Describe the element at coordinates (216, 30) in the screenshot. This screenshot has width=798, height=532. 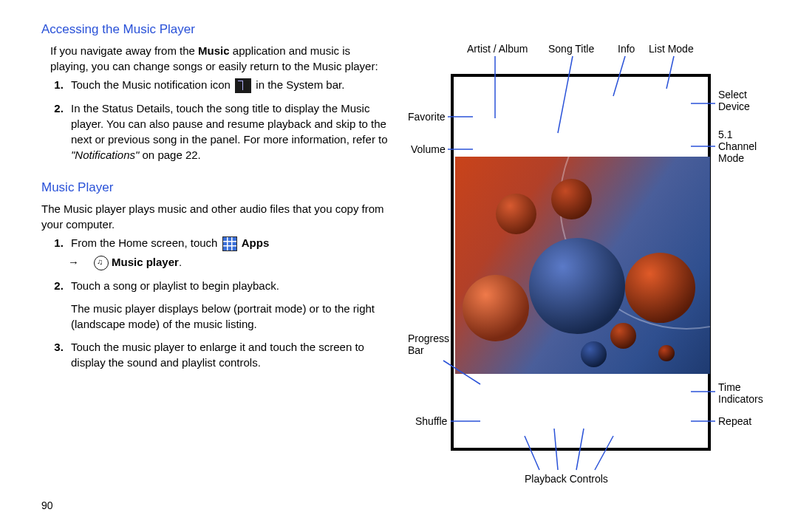
I see `heading-accessing: Accessing the Music Player` at that location.